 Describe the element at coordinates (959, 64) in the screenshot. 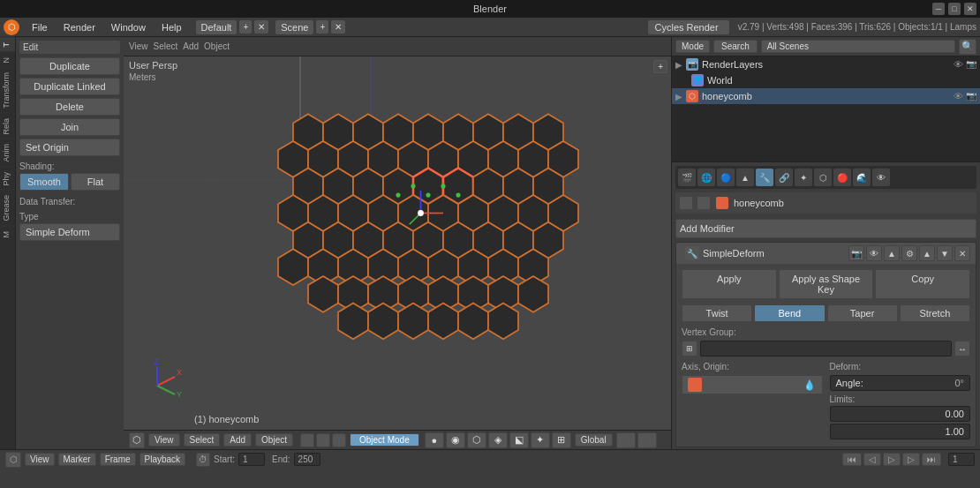

I see `eye-icon: 👁` at that location.